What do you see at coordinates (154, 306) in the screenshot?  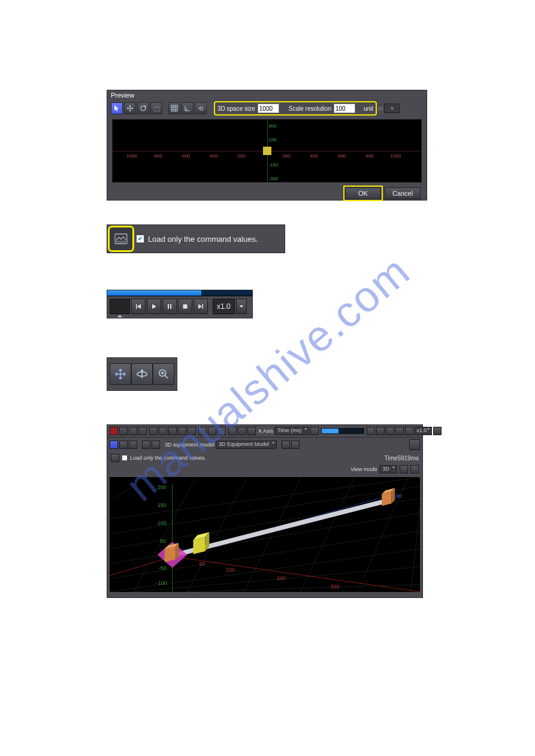 I see `play-button` at bounding box center [154, 306].